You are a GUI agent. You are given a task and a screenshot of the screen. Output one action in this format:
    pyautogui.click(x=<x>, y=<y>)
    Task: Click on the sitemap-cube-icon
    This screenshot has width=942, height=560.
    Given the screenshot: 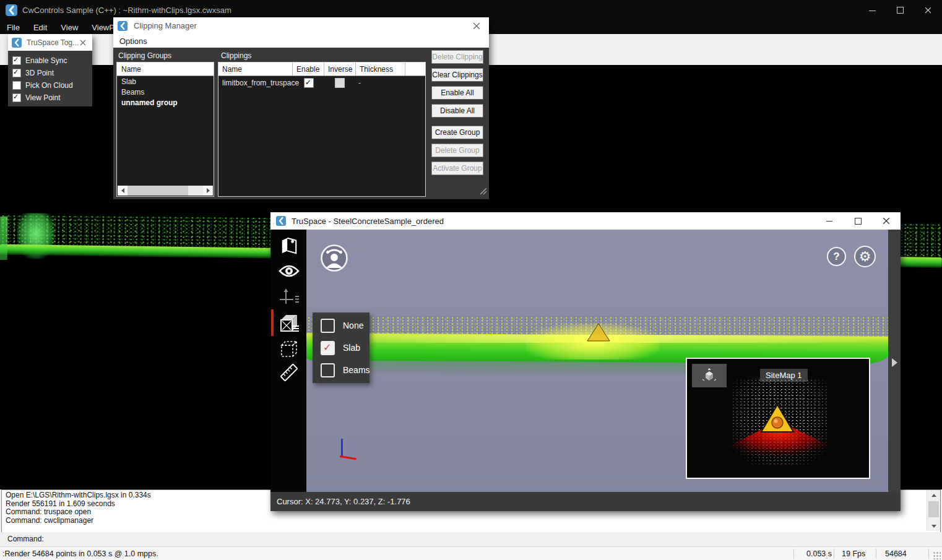 What is the action you would take?
    pyautogui.click(x=709, y=376)
    